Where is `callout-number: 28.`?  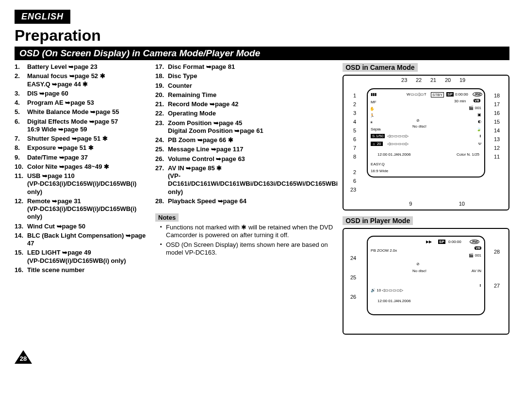
callout-number: 28. is located at coordinates (160, 201).